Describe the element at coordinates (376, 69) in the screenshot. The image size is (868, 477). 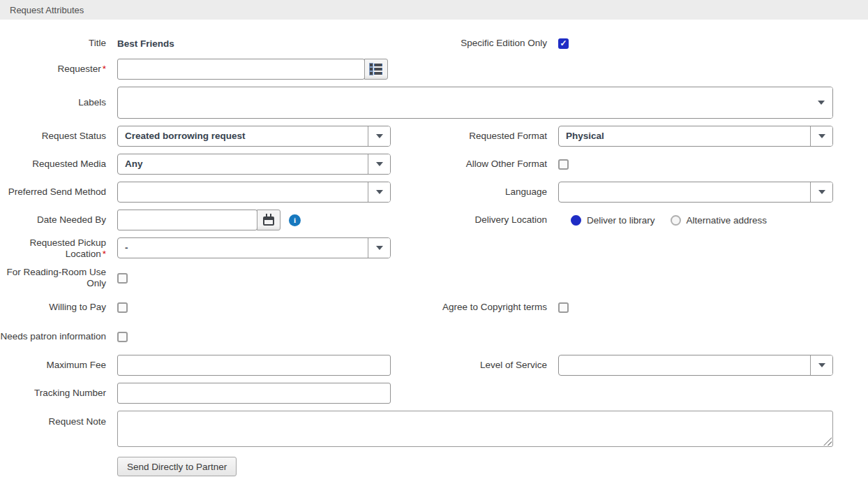
I see `requester-lookup-button` at that location.